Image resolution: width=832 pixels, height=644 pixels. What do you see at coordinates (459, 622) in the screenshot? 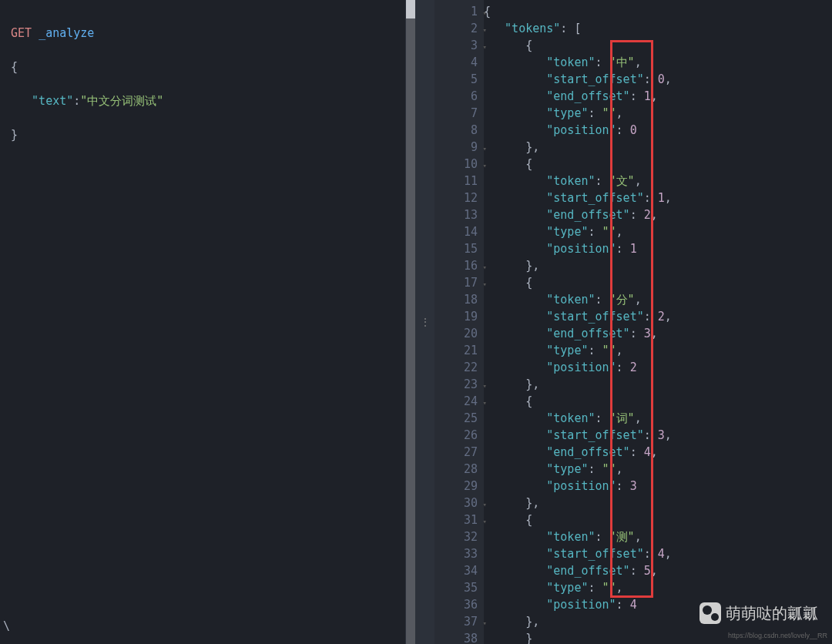
I see `line-number: 37` at bounding box center [459, 622].